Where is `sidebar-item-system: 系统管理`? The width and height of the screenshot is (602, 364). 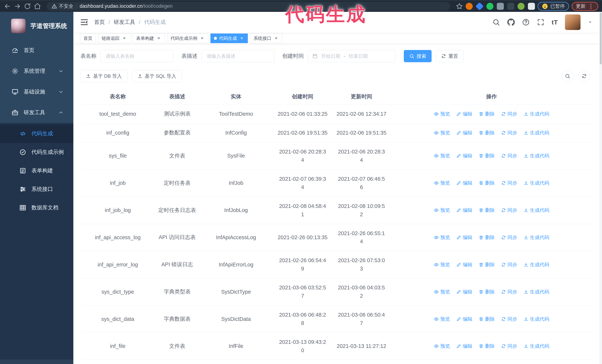 sidebar-item-system: 系统管理 is located at coordinates (37, 71).